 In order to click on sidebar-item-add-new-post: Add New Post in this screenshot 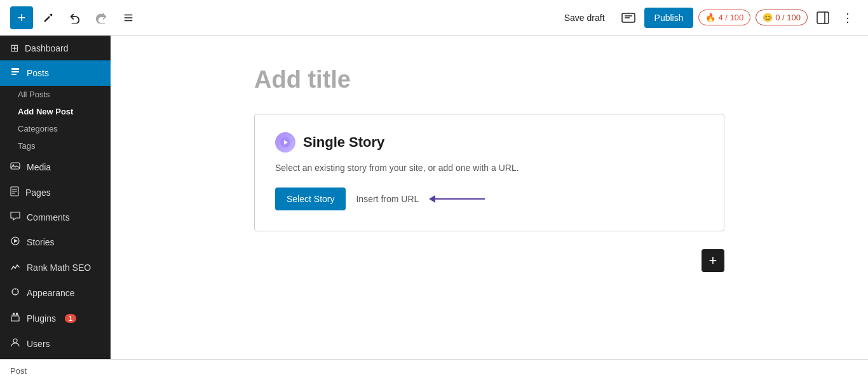, I will do `click(55, 112)`.